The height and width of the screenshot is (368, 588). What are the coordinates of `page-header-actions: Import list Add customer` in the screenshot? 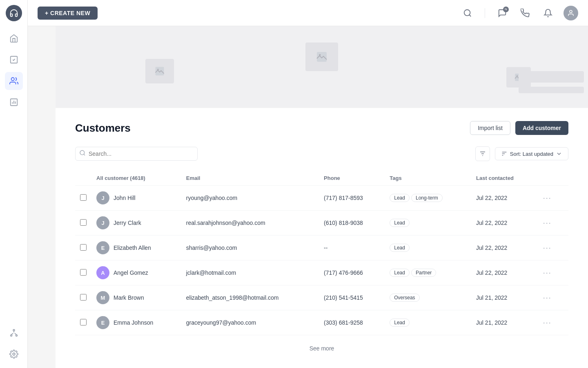 It's located at (519, 128).